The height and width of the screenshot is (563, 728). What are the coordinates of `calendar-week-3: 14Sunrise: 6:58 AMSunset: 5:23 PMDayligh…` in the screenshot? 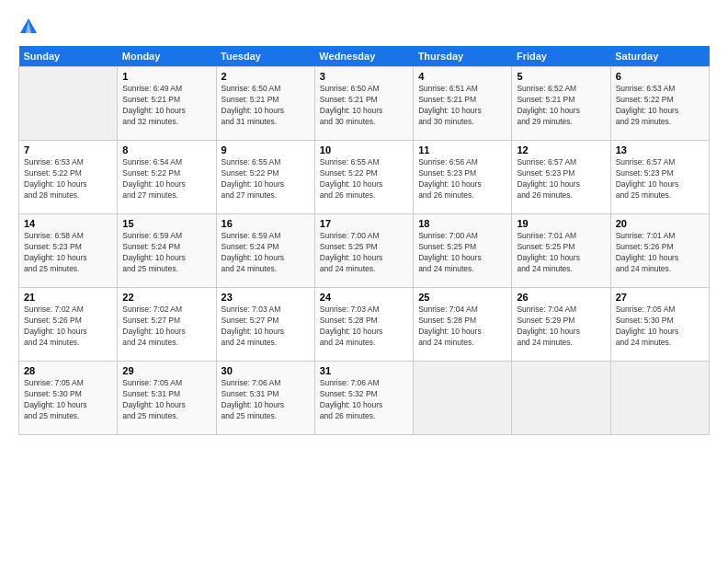 It's located at (364, 251).